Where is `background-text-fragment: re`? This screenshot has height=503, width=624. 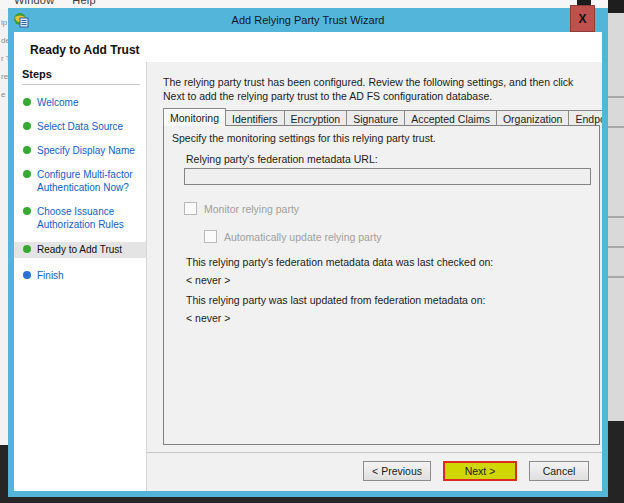
background-text-fragment: re is located at coordinates (4, 76).